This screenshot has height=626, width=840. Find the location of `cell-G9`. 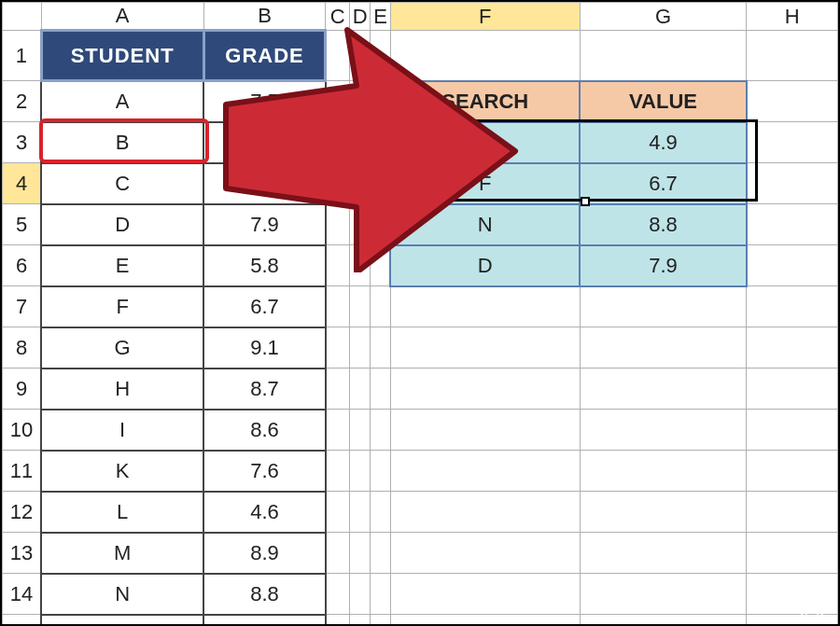

cell-G9 is located at coordinates (663, 389).